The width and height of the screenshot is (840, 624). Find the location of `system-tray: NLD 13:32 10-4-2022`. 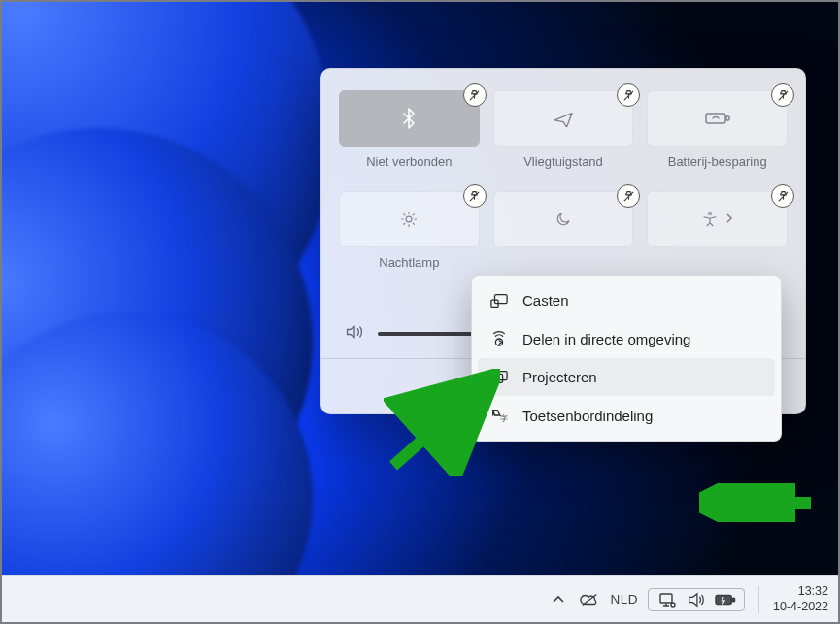

system-tray: NLD 13:32 10-4-2022 is located at coordinates (688, 600).